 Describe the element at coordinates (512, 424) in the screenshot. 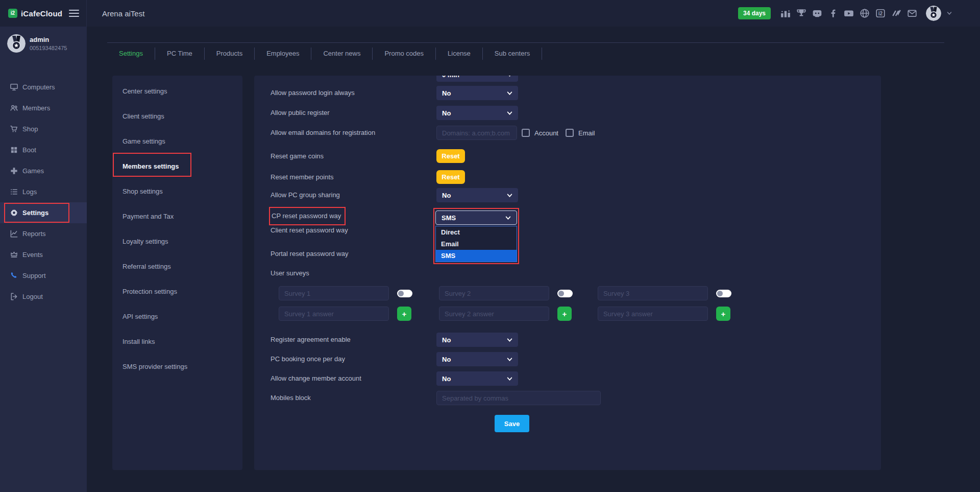

I see `save-button: Save` at that location.